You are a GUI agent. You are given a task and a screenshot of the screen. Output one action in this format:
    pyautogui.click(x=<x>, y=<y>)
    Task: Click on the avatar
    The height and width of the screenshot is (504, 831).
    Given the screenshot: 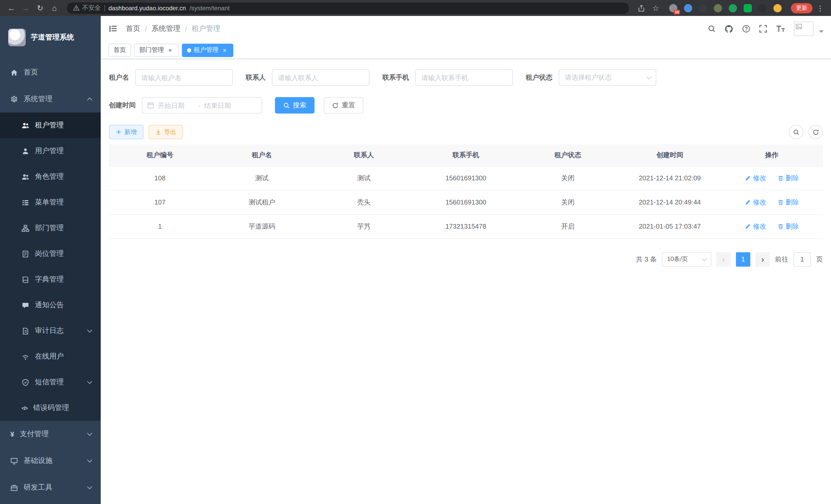 What is the action you would take?
    pyautogui.click(x=804, y=29)
    